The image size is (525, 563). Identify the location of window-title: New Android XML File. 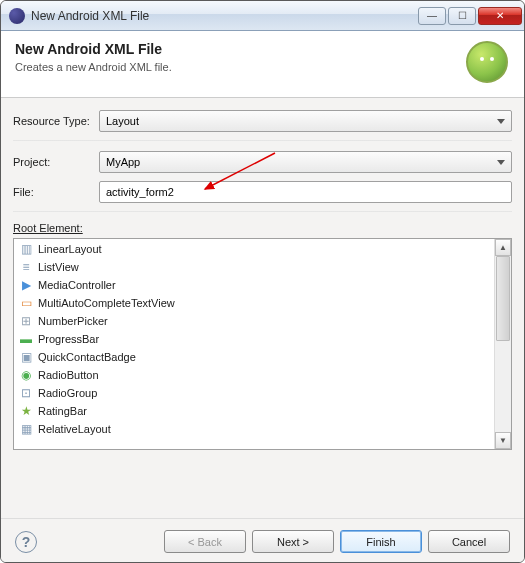
(224, 16).